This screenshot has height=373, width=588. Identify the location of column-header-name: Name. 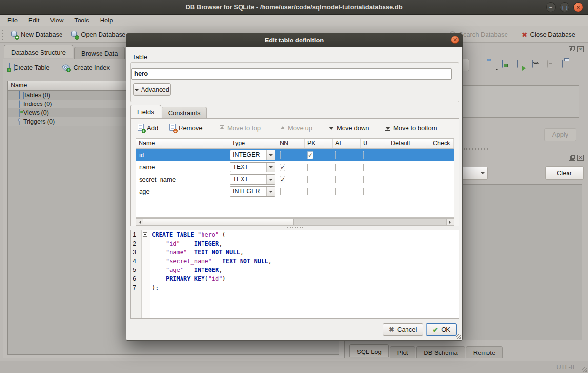
(182, 144).